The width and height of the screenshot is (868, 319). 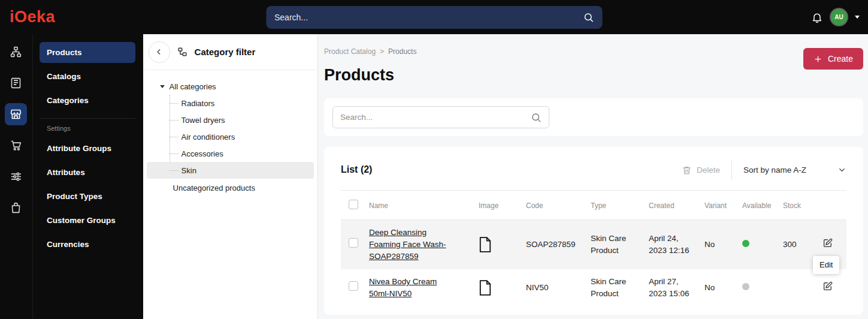 What do you see at coordinates (230, 188) in the screenshot?
I see `tree-item-uncategorized: Uncategorized products` at bounding box center [230, 188].